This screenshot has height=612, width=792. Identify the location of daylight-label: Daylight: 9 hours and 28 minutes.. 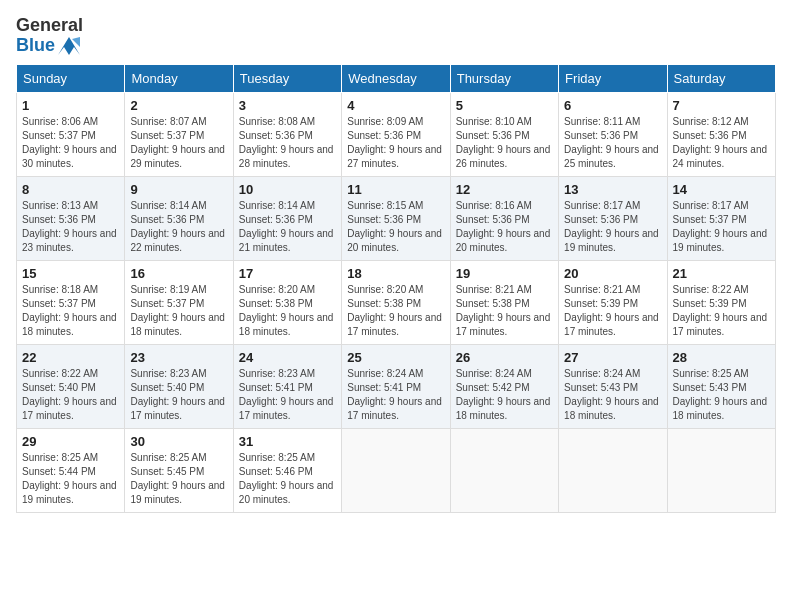
(286, 156).